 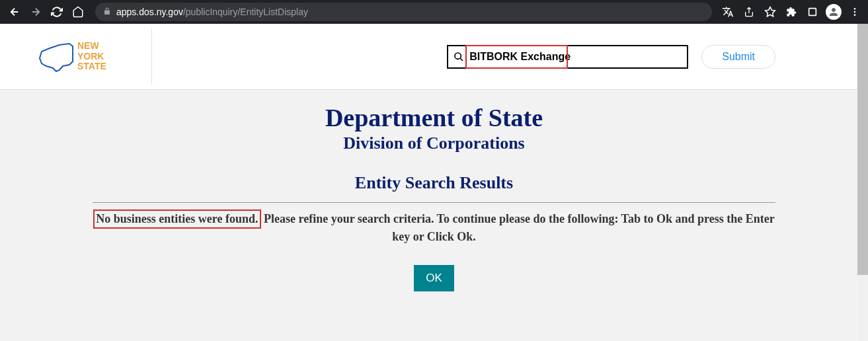 What do you see at coordinates (791, 12) in the screenshot?
I see `chrome-actions` at bounding box center [791, 12].